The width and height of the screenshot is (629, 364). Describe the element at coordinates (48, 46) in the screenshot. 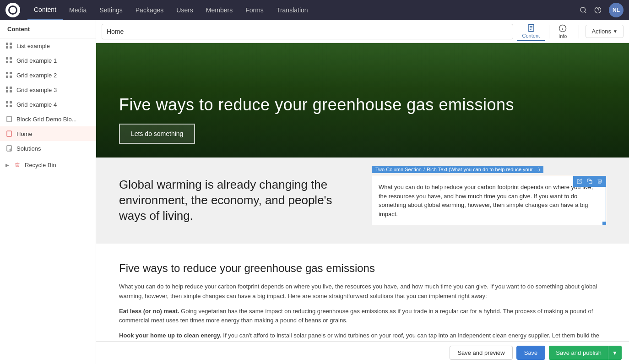

I see `sidebar-item-list-example: List example` at that location.